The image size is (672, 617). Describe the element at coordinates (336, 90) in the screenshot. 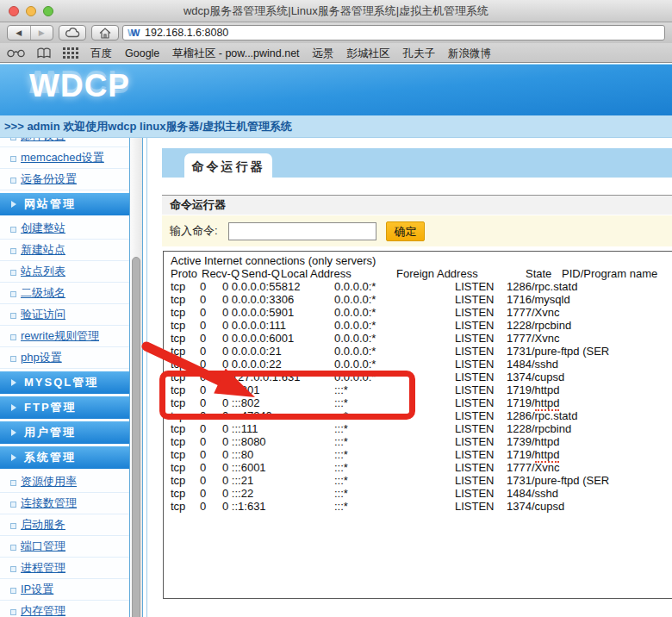

I see `wdcp-banner: WDCP WDCP` at that location.